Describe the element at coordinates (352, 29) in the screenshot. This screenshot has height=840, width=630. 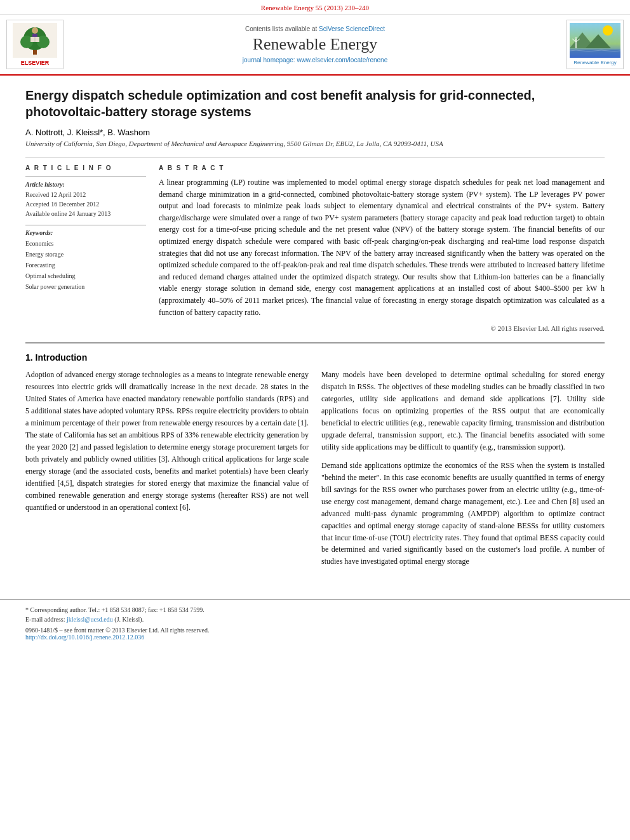
I see `sciverse-link: SciVerse ScienceDirect` at that location.